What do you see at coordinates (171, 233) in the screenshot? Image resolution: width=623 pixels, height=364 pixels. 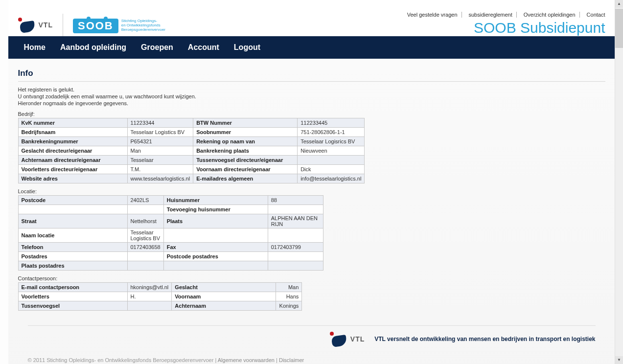 I see `location-table: Postcode2402LSHuisnummer88Toevoeging hui…` at bounding box center [171, 233].